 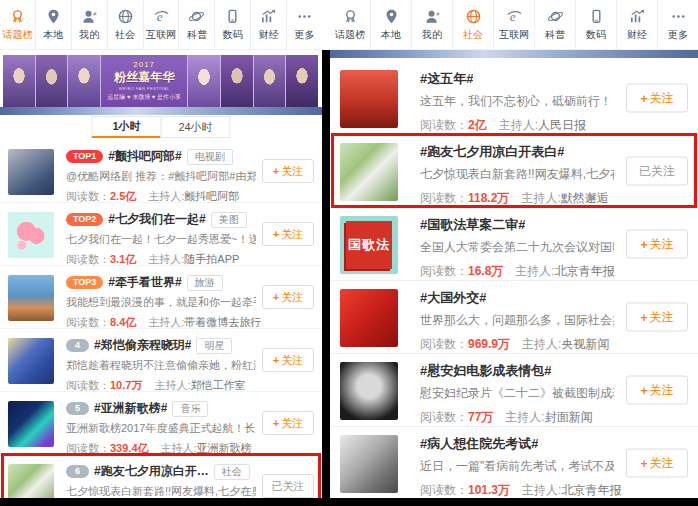 I want to click on topic-title: #慰安妇电影成表情包#, so click(x=486, y=371).